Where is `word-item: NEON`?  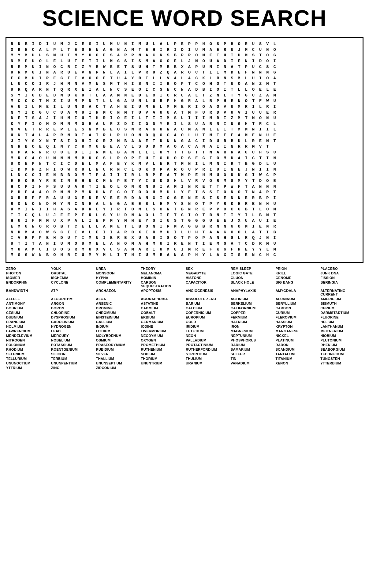 word-item: NEON is located at coordinates (207, 336).